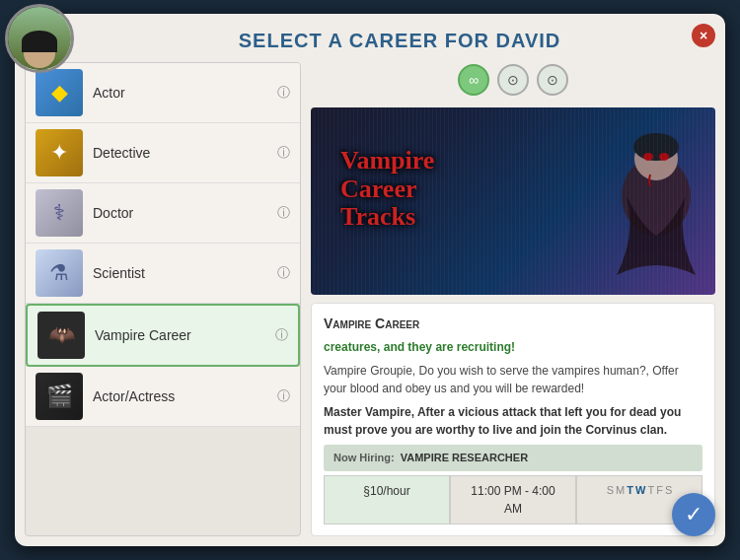 Image resolution: width=740 pixels, height=560 pixels. I want to click on actor-info-icon: ⓘ, so click(284, 93).